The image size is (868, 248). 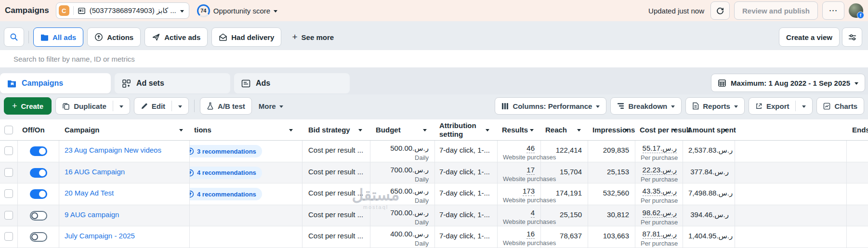 I want to click on col-header-cost-per-result: Cost per result, so click(x=665, y=130).